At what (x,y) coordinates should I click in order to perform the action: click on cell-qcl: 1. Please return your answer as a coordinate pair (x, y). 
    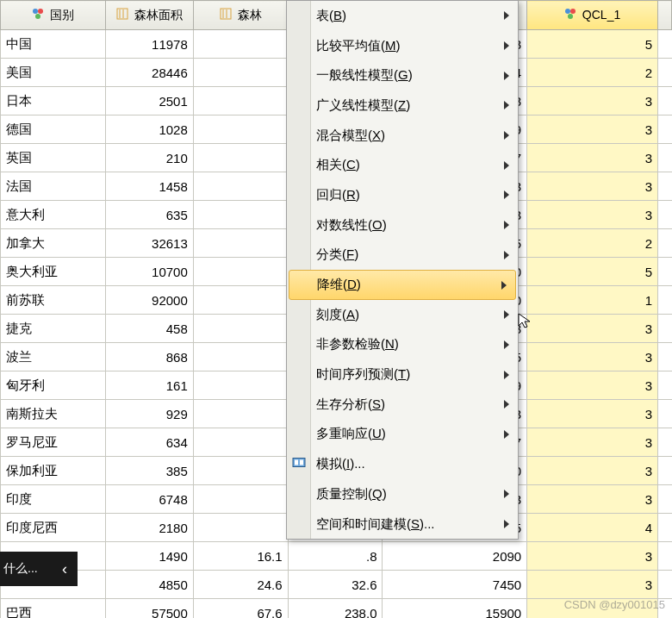
    Looking at the image, I should click on (593, 300).